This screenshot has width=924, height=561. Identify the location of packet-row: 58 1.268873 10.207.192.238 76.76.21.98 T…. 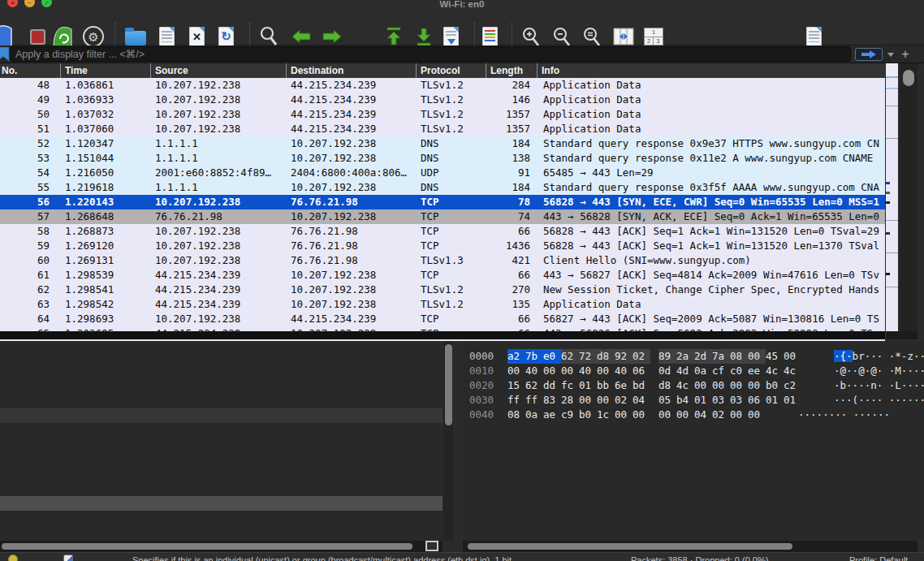
(443, 231).